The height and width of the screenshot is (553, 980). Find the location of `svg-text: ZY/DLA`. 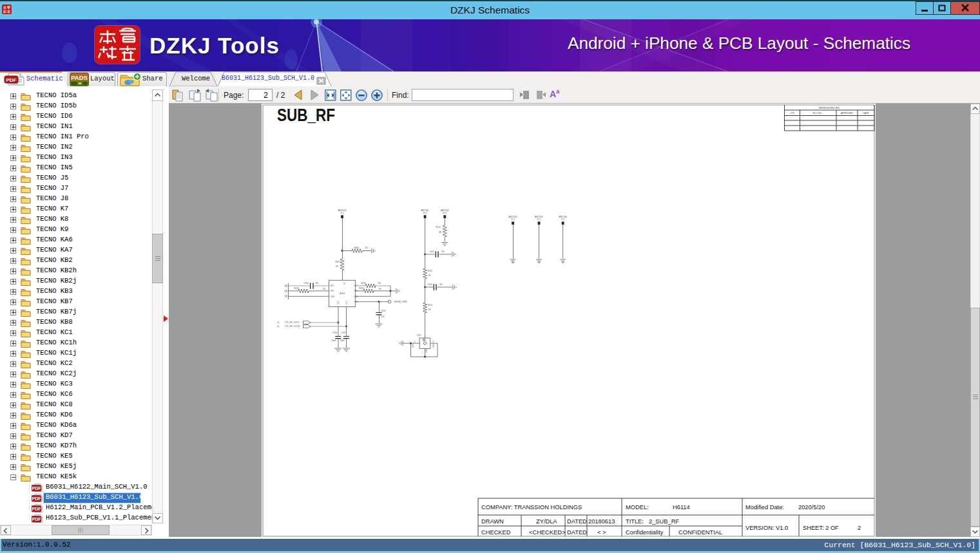

svg-text: ZY/DLA is located at coordinates (546, 521).